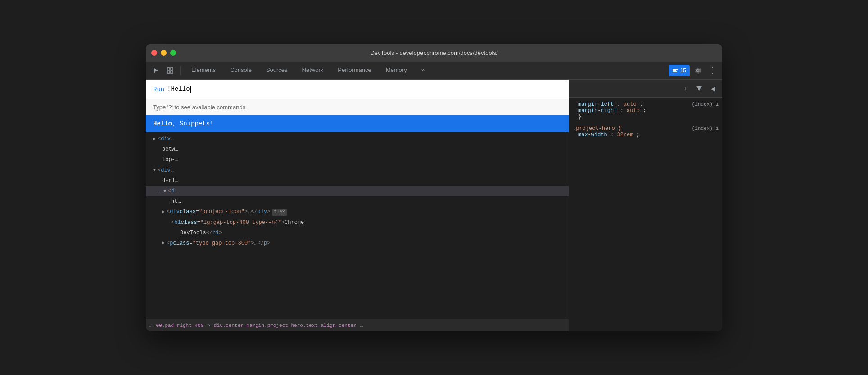 This screenshot has height=375, width=868. Describe the element at coordinates (434, 71) in the screenshot. I see `devtools-toolbar: Elements Console Sources Network Perform…` at that location.